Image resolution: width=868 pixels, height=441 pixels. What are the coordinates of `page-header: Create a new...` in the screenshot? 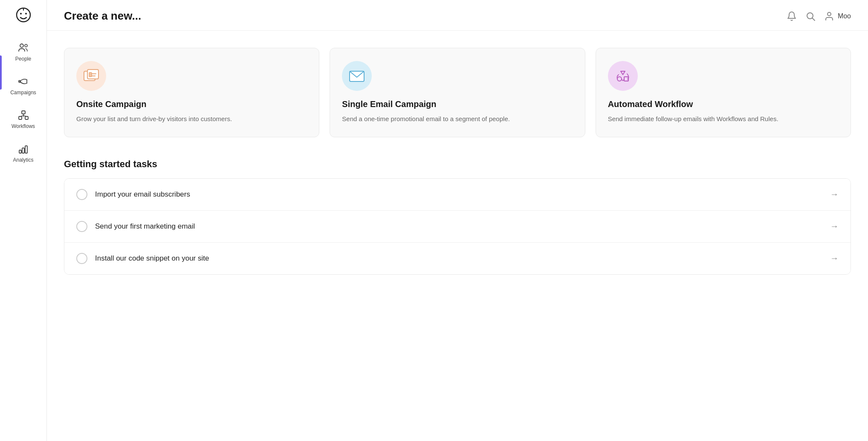 It's located at (457, 15).